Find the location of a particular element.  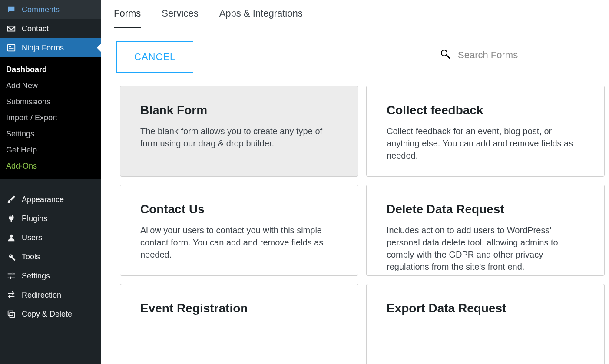

sidebar-item-comments: Comments is located at coordinates (50, 10).